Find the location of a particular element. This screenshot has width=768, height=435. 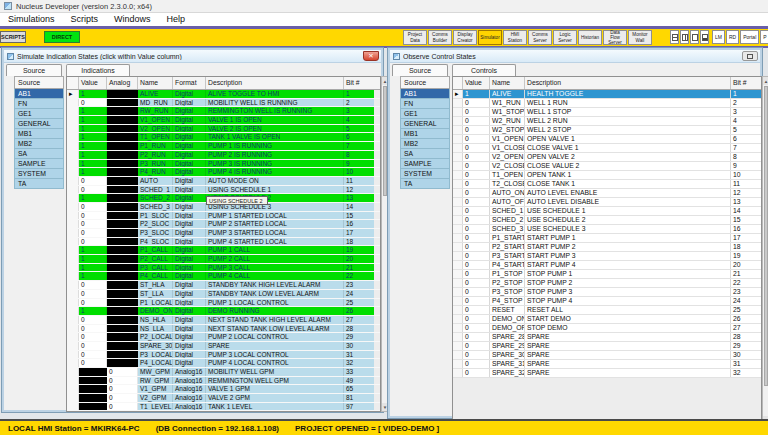

table-row: 0 P1_LOCAL Digital PUMP 1 LOCAL CONTROL … is located at coordinates (224, 304).